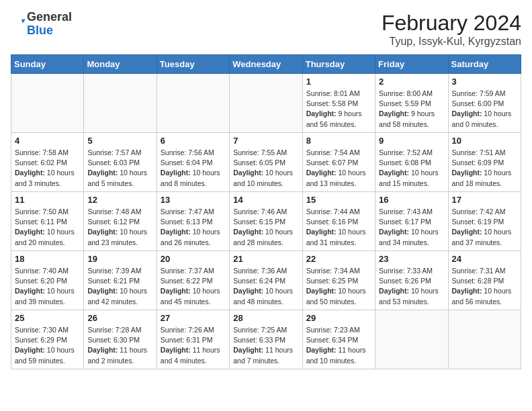 The width and height of the screenshot is (532, 411). What do you see at coordinates (120, 222) in the screenshot?
I see `day-cell: 12Sunrise: 7:48 AMSunset: 6:12 PMDayligh…` at bounding box center [120, 222].